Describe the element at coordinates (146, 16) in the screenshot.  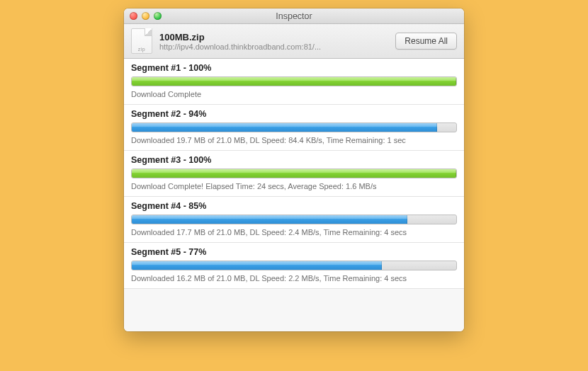
I see `minimize-icon` at that location.